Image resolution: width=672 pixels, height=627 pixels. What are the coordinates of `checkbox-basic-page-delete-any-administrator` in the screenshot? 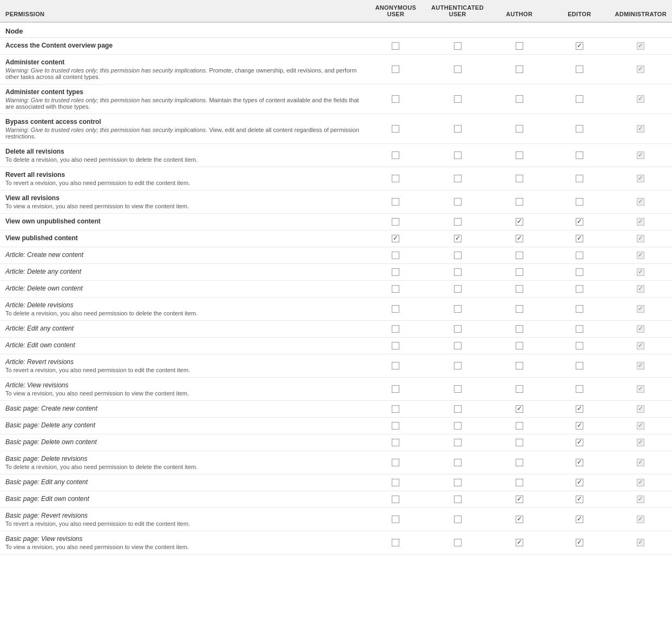 It's located at (641, 426).